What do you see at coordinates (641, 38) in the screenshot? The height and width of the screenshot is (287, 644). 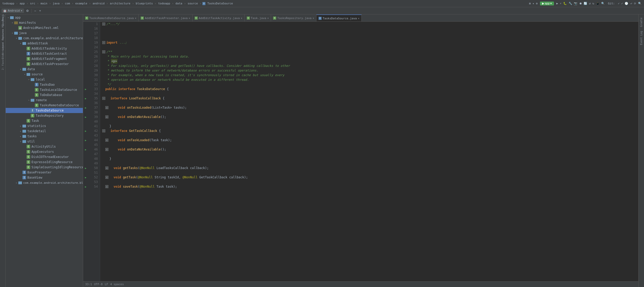 I see `right-tab-eventlog: Event Log` at bounding box center [641, 38].